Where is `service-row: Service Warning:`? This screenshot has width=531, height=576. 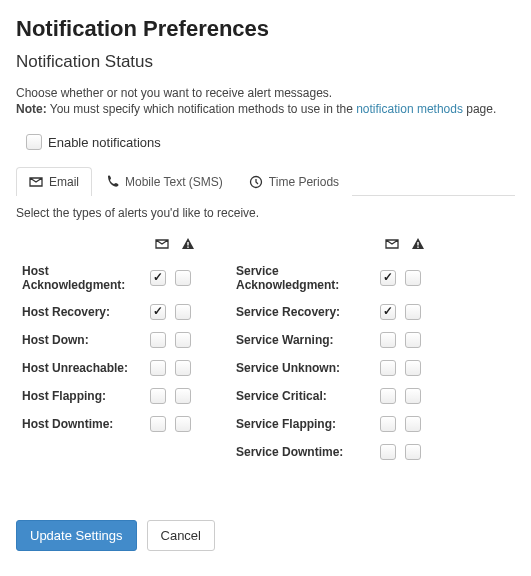
service-row: Service Warning: is located at coordinates (331, 340).